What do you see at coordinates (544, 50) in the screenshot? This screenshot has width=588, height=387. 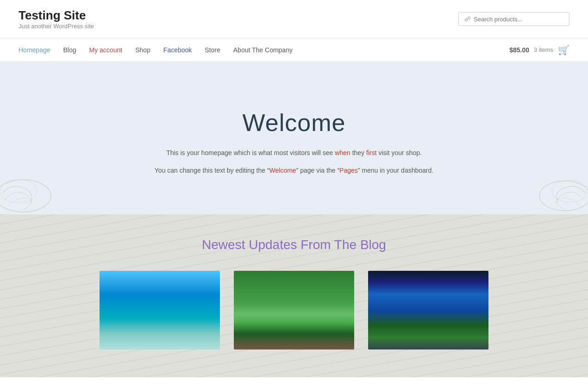 I see `cart-items-count: 3 items` at bounding box center [544, 50].